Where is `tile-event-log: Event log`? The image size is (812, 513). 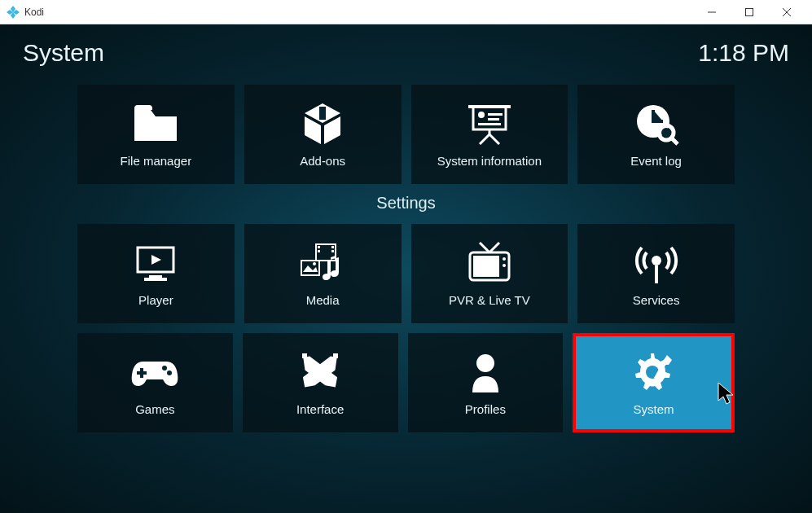 tile-event-log: Event log is located at coordinates (656, 134).